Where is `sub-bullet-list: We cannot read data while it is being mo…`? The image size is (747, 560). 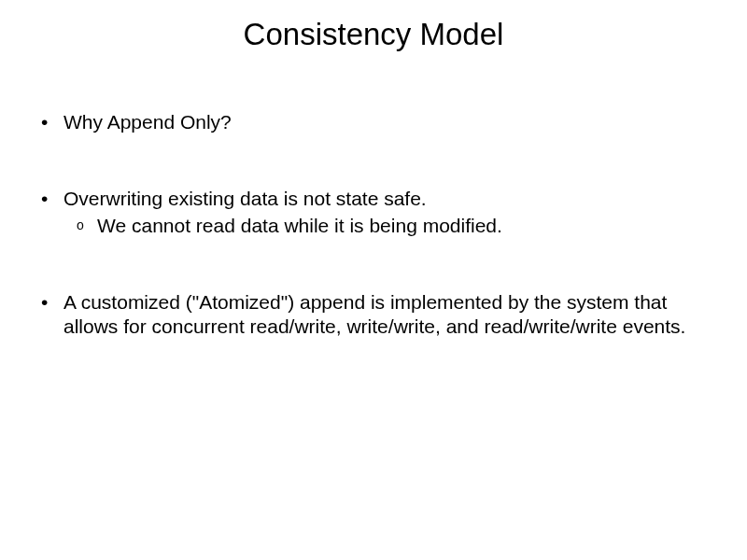 sub-bullet-list: We cannot read data while it is being mo… is located at coordinates (388, 226).